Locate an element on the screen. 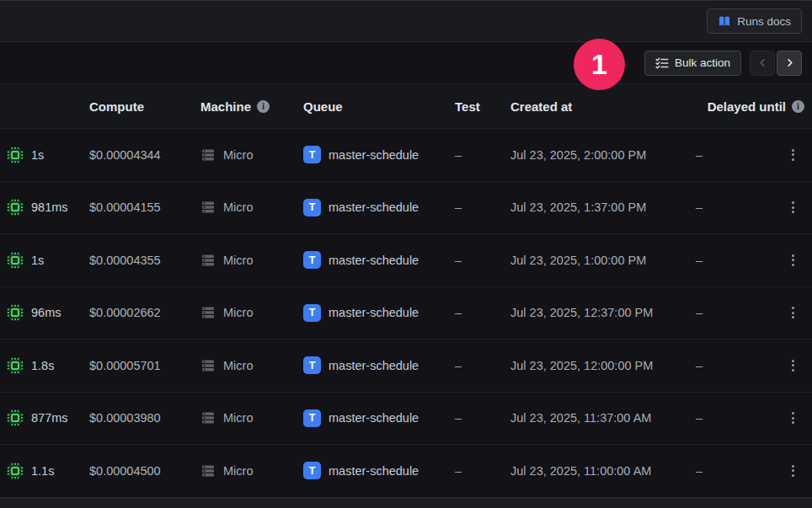 Image resolution: width=812 pixels, height=508 pixels. duration-value: 1.8s is located at coordinates (42, 366).